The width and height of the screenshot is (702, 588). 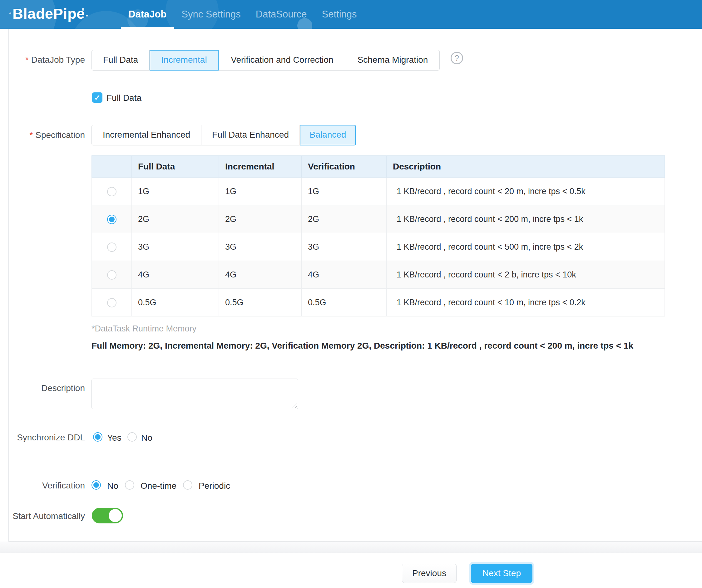 I want to click on cell-incremental: 4G, so click(x=260, y=275).